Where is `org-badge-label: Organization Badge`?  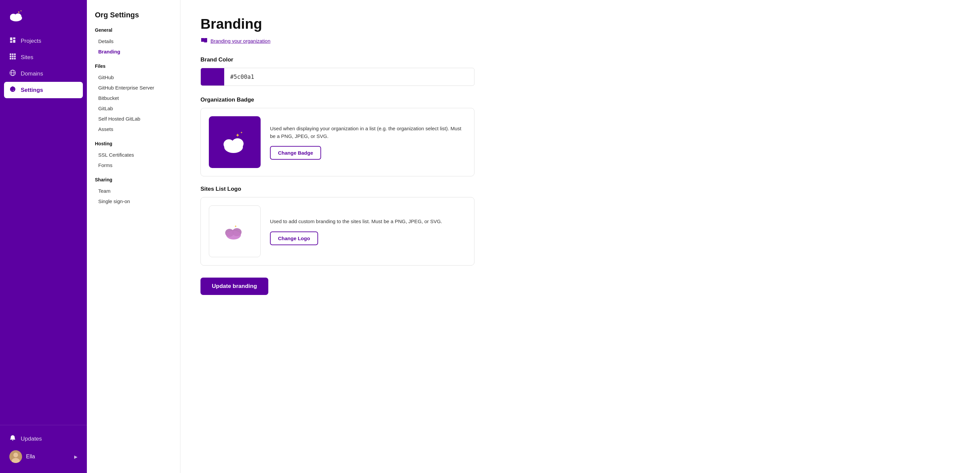
org-badge-label: Organization Badge is located at coordinates (580, 100).